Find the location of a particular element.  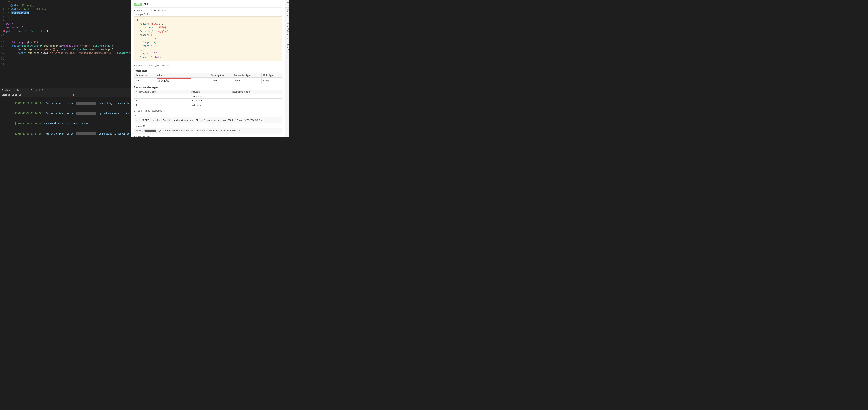

code-content-9: public class TestController { is located at coordinates (27, 31).